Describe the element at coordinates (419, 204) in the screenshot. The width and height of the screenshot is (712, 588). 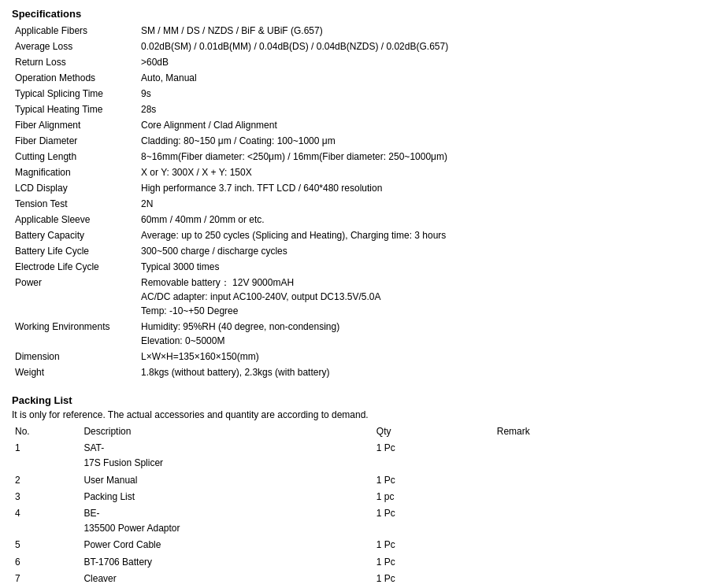
I see `spec-value: 2N` at that location.